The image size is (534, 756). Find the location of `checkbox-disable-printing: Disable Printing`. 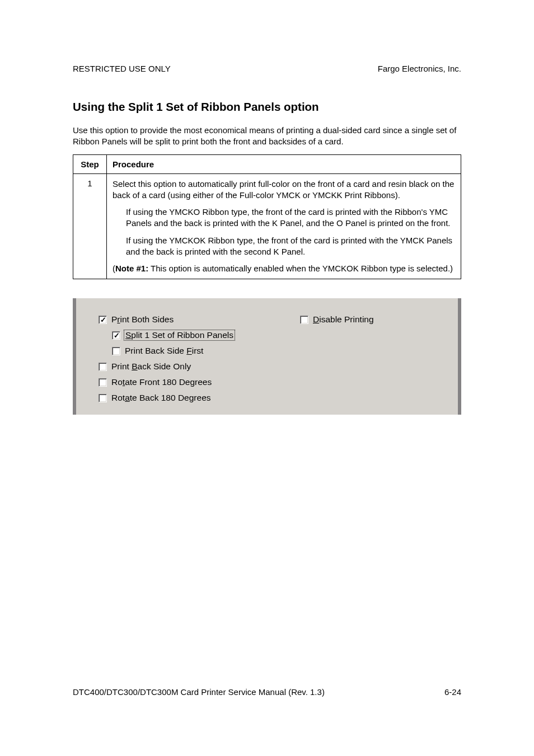

checkbox-disable-printing: Disable Printing is located at coordinates (373, 320).